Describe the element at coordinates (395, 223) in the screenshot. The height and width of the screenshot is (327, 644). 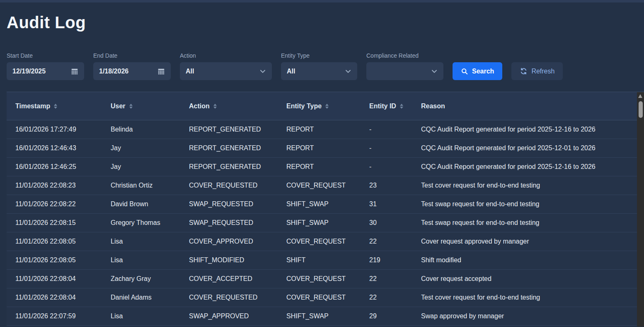
I see `table-cell: 30` at that location.